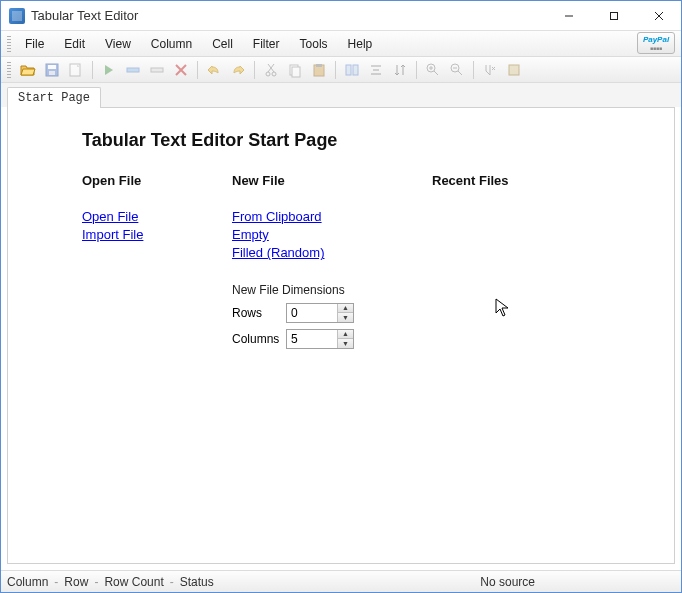 Image resolution: width=682 pixels, height=593 pixels. What do you see at coordinates (514, 70) in the screenshot?
I see `settings-icon` at bounding box center [514, 70].